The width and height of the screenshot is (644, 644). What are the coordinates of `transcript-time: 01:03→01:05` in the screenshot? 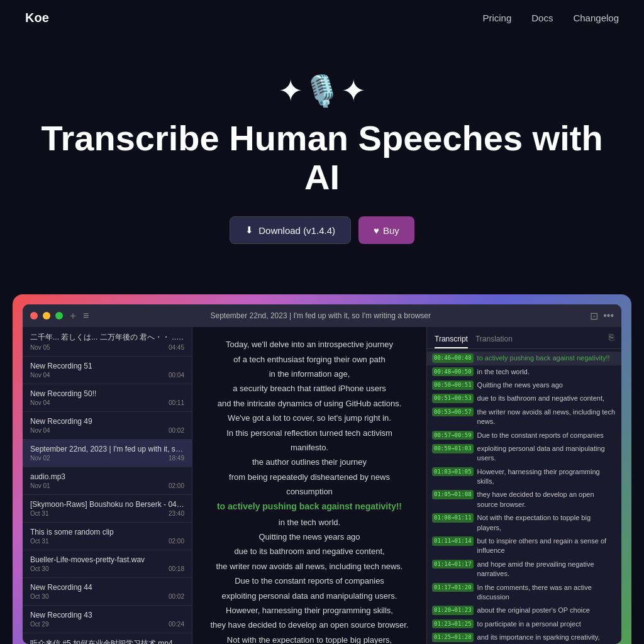 It's located at (453, 472).